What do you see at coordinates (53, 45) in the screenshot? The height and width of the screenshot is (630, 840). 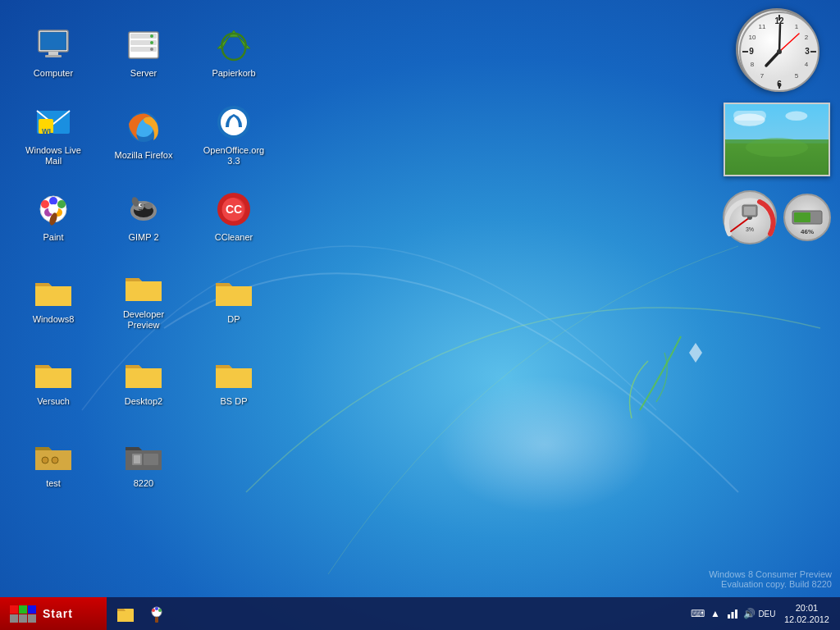 I see `computer-icon` at bounding box center [53, 45].